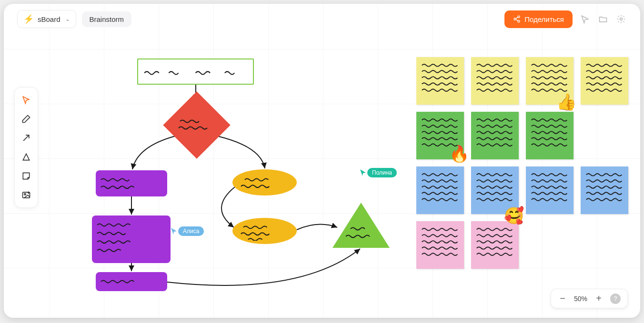 The image size is (644, 323). What do you see at coordinates (581, 299) in the screenshot?
I see `zoom-value: 50%` at bounding box center [581, 299].